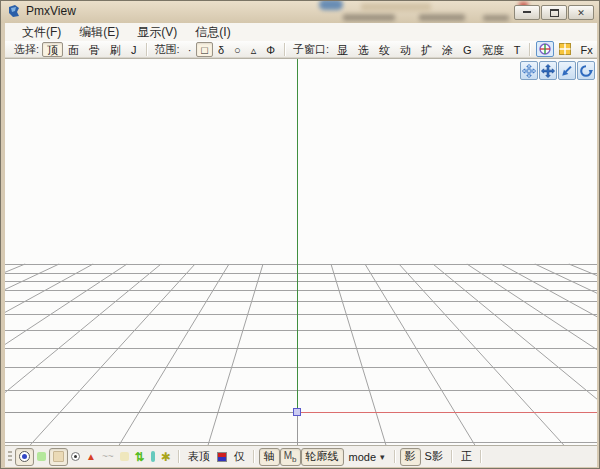 This screenshot has height=469, width=600. I want to click on subwindow-texture-button: 纹, so click(384, 50).